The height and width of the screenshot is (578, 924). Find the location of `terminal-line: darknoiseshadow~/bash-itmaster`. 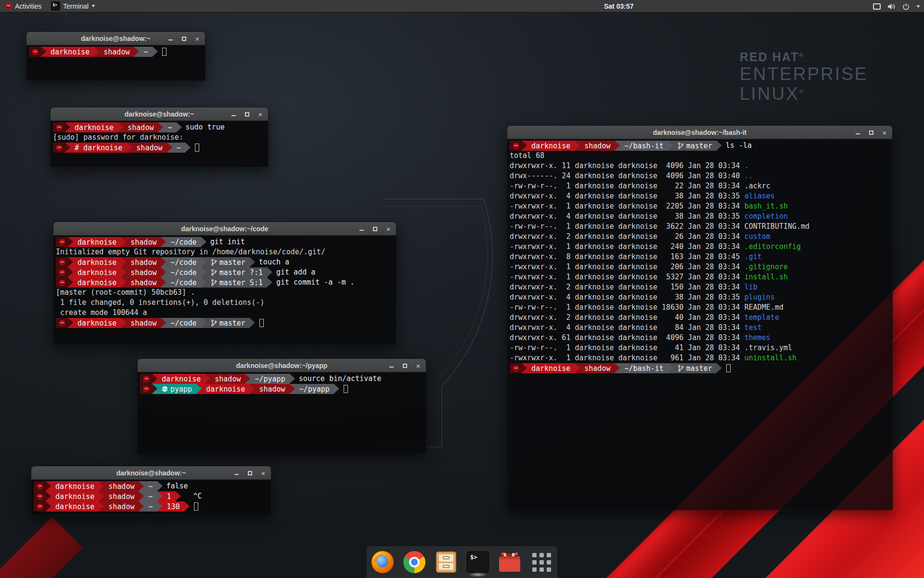

terminal-line: darknoiseshadow~/bash-itmaster is located at coordinates (701, 368).